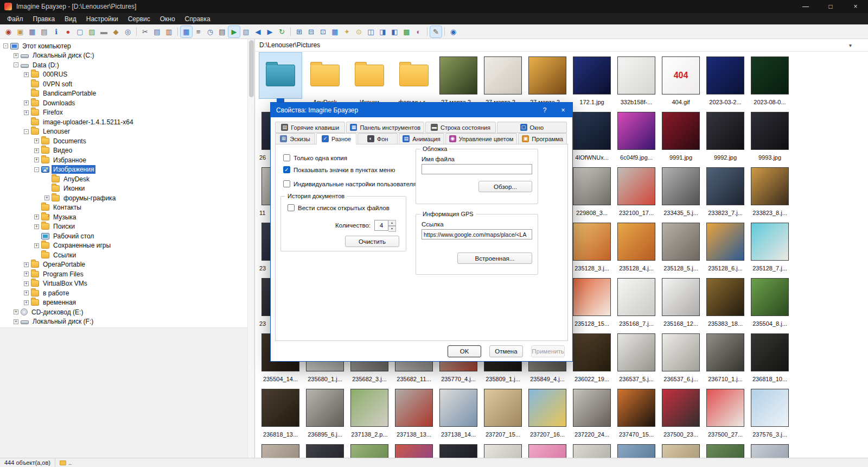 This screenshot has width=868, height=467. I want to click on tree-item: -Этот компьютер, so click(124, 46).